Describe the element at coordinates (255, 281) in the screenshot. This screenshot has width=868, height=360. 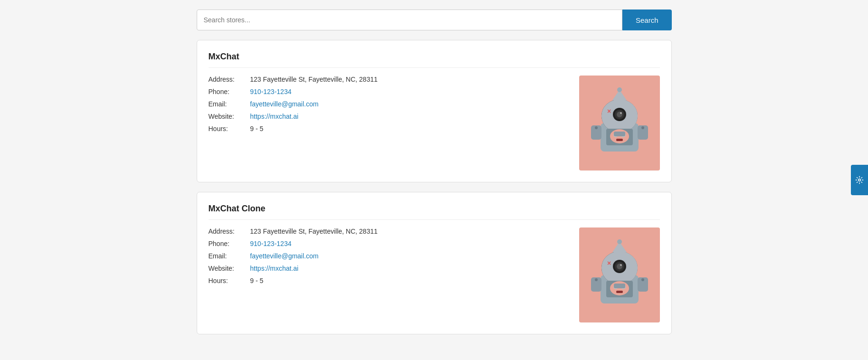
I see `hours-value-1: 9 - 5` at that location.